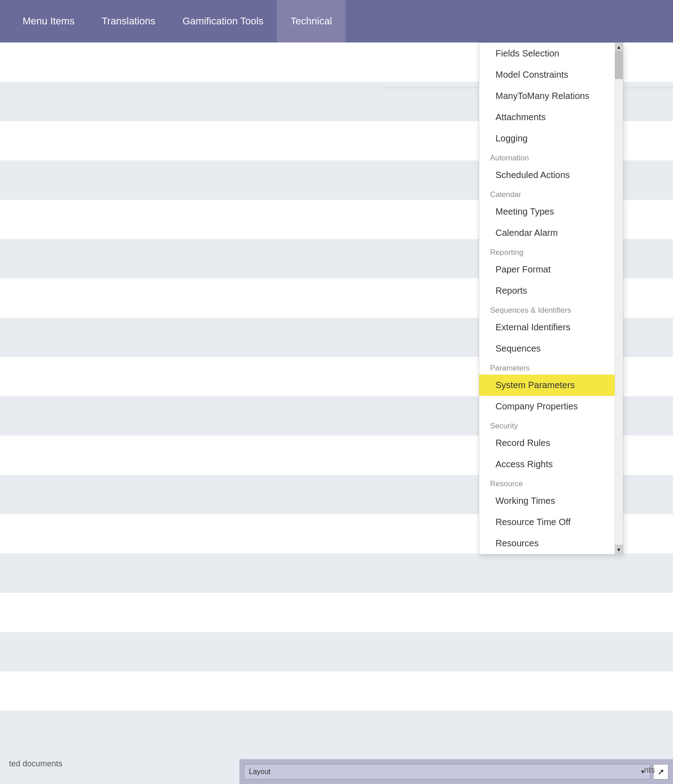  I want to click on dropdown-category-sequences-&-identifiers: Sequences & Identifiers, so click(547, 309).